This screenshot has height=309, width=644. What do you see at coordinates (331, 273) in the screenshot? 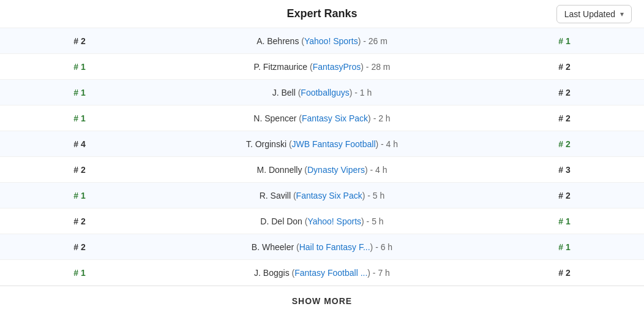
I see `expert-source: Fantasy Football ...` at bounding box center [331, 273].